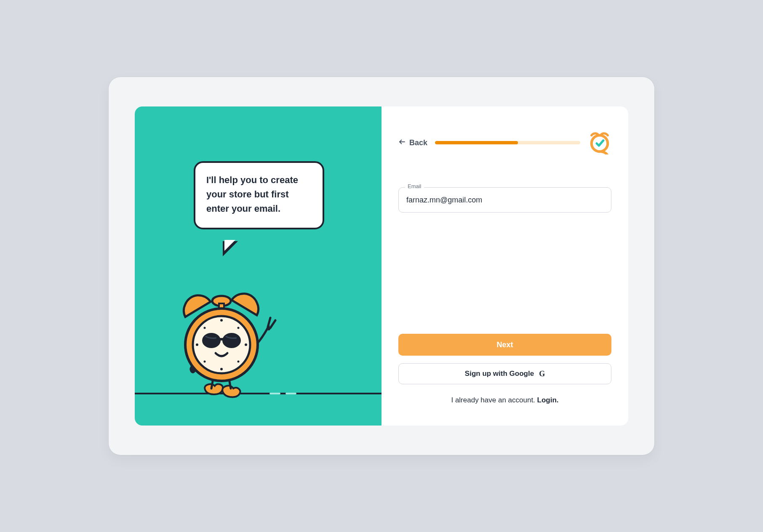 The height and width of the screenshot is (532, 763). What do you see at coordinates (505, 200) in the screenshot?
I see `email-field-wrap: Email` at bounding box center [505, 200].